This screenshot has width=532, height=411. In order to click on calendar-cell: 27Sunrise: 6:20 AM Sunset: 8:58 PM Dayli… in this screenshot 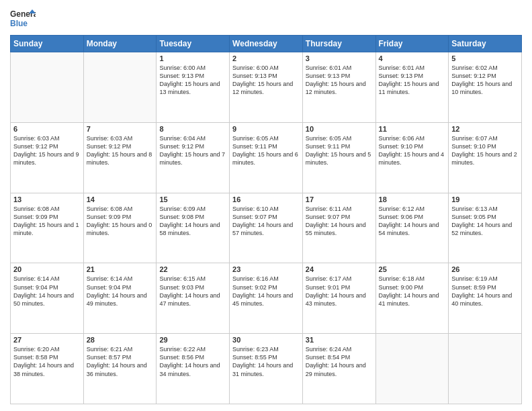, I will do `click(47, 369)`.